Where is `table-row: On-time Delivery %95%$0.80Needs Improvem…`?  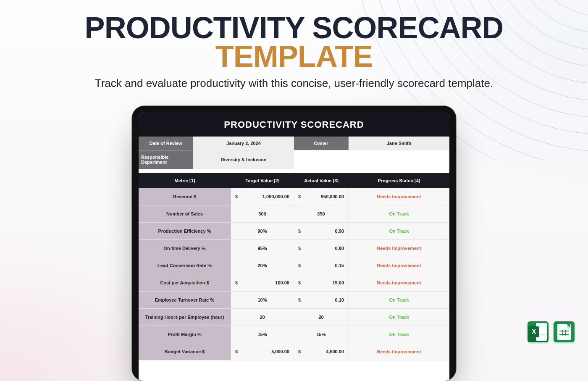 table-row: On-time Delivery %95%$0.80Needs Improvem… is located at coordinates (294, 249).